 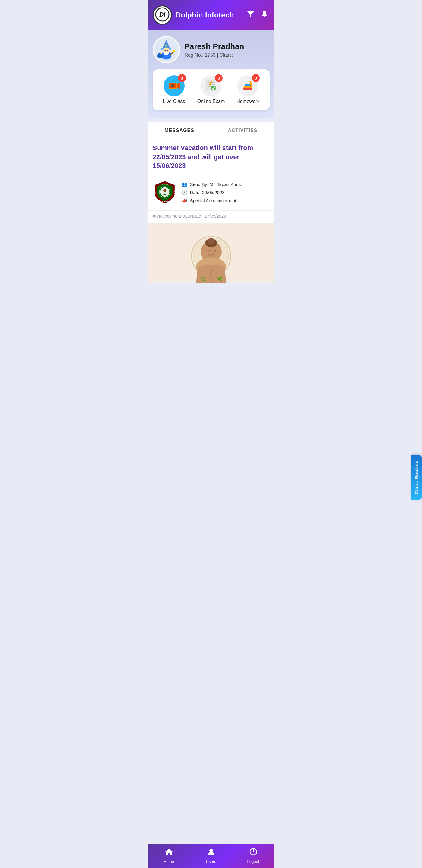 I want to click on avatar: ★, so click(x=166, y=50).